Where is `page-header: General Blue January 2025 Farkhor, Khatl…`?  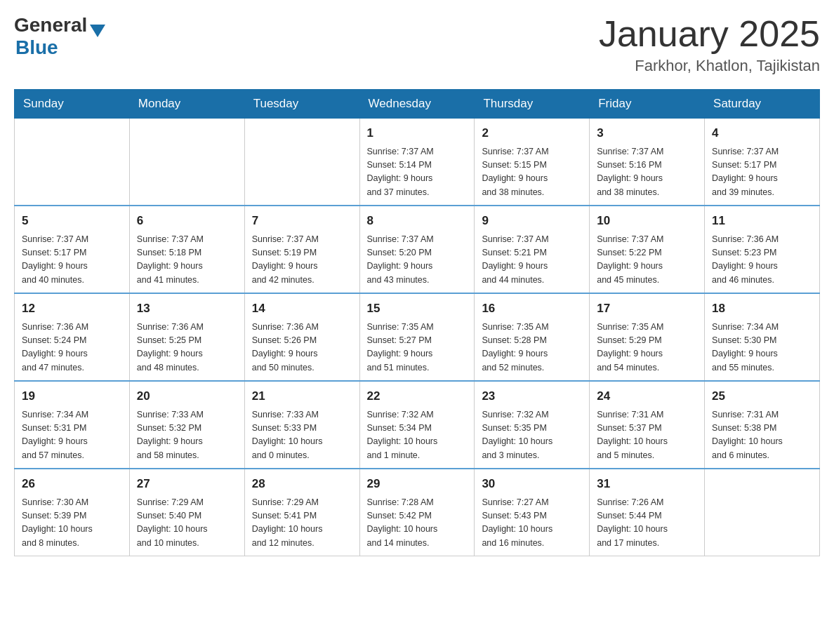 page-header: General Blue January 2025 Farkhor, Khatl… is located at coordinates (417, 45).